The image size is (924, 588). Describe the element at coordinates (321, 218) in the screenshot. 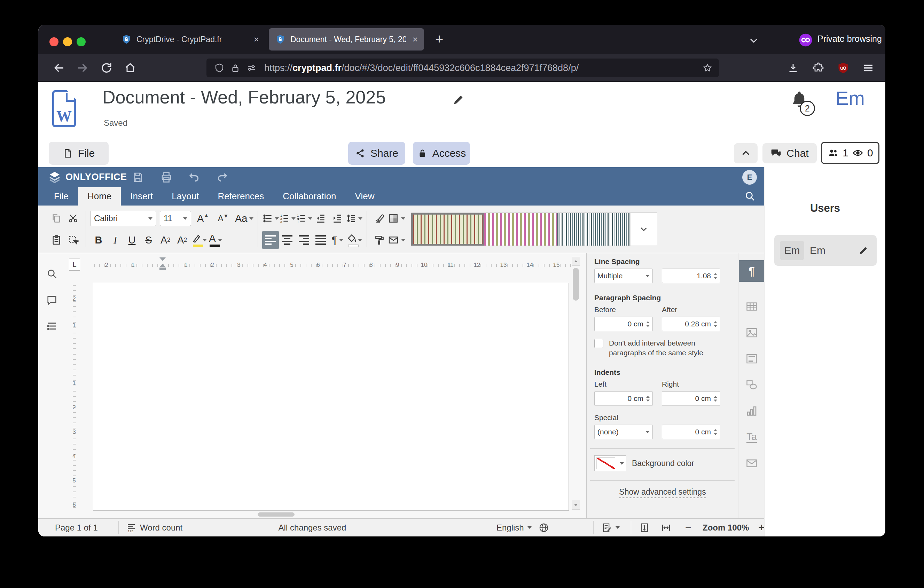

I see `decrease-indent-button` at that location.